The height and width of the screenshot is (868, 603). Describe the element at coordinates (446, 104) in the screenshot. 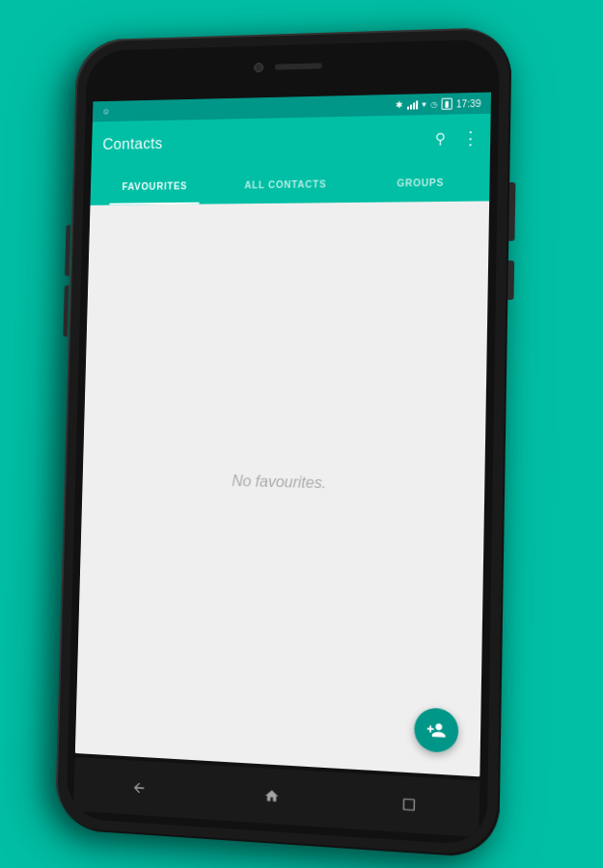

I see `battery-icon: ▮` at that location.